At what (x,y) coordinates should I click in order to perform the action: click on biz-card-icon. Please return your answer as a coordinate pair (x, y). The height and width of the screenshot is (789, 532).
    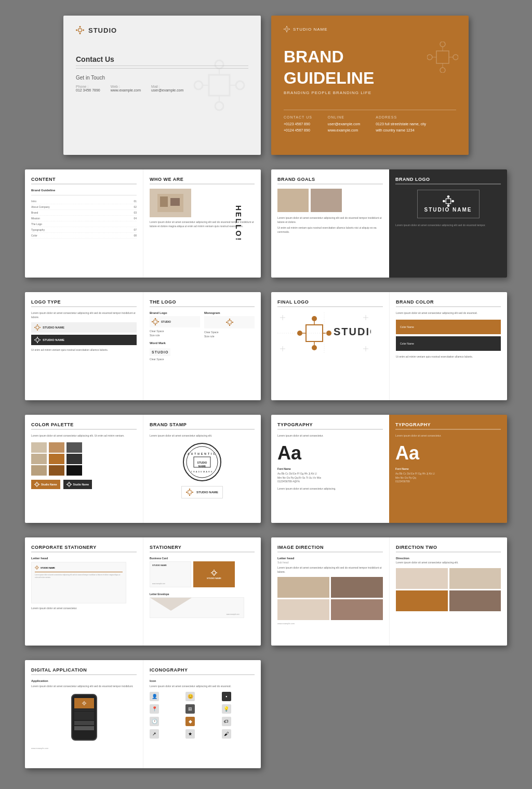
    Looking at the image, I should click on (214, 573).